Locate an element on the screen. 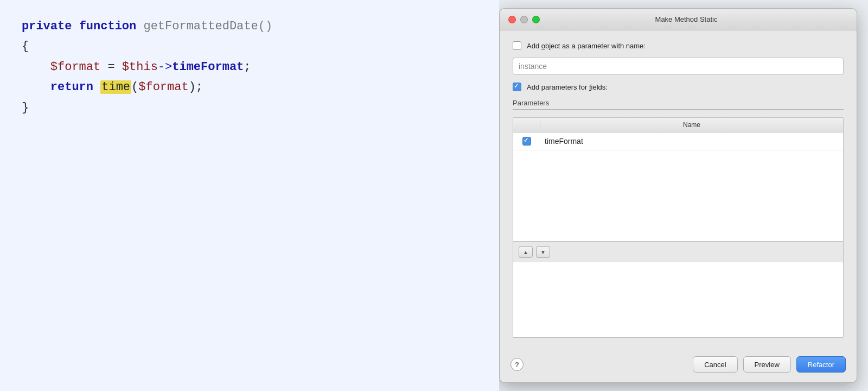  close-button is located at coordinates (512, 20).